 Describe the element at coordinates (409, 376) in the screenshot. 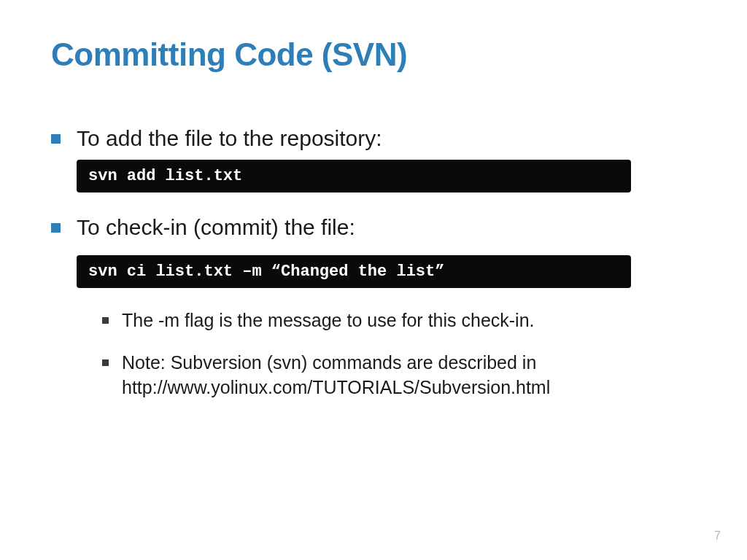

I see `sub-bullet-text: Note: Subversion (svn) commands are desc…` at that location.